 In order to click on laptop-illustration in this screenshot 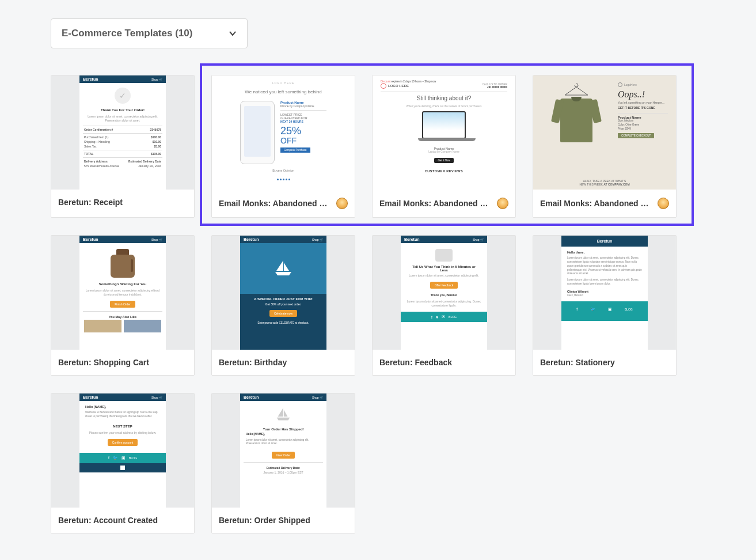, I will do `click(444, 127)`.